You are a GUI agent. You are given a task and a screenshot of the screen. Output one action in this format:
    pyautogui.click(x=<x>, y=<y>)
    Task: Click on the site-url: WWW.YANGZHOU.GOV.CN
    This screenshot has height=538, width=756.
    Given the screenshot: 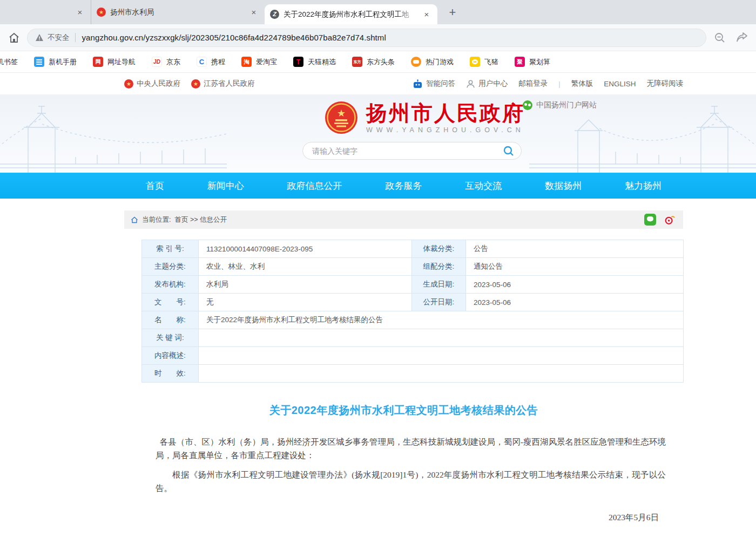 What is the action you would take?
    pyautogui.click(x=446, y=130)
    